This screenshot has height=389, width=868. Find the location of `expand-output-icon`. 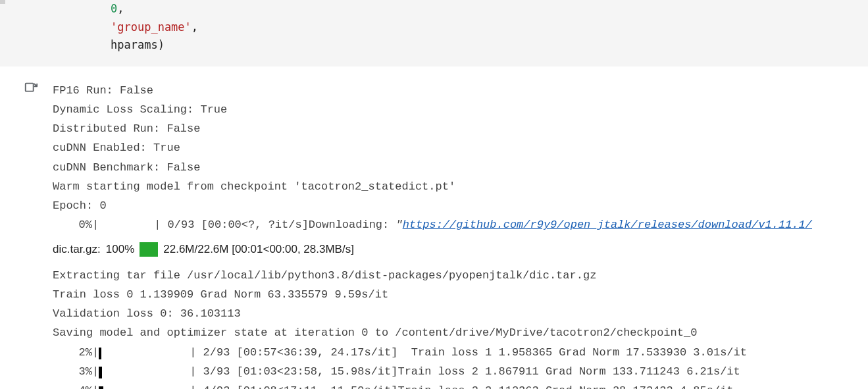

expand-output-icon is located at coordinates (31, 88).